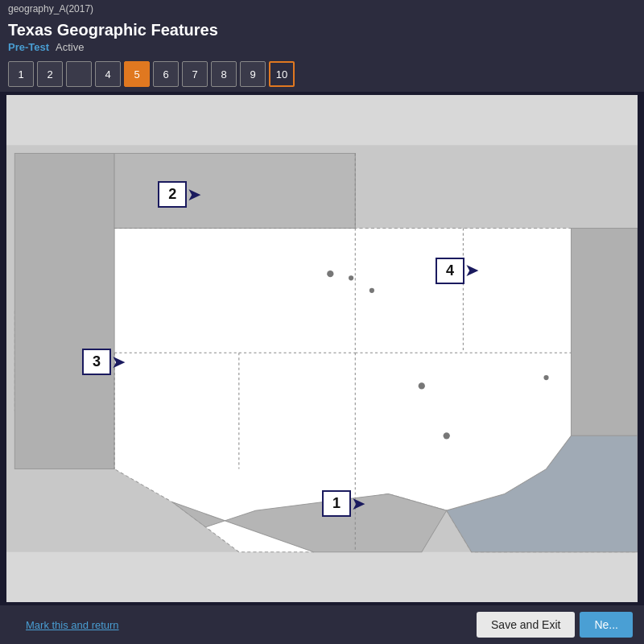 Image resolution: width=644 pixels, height=644 pixels. I want to click on arrow-3: ➤, so click(118, 362).